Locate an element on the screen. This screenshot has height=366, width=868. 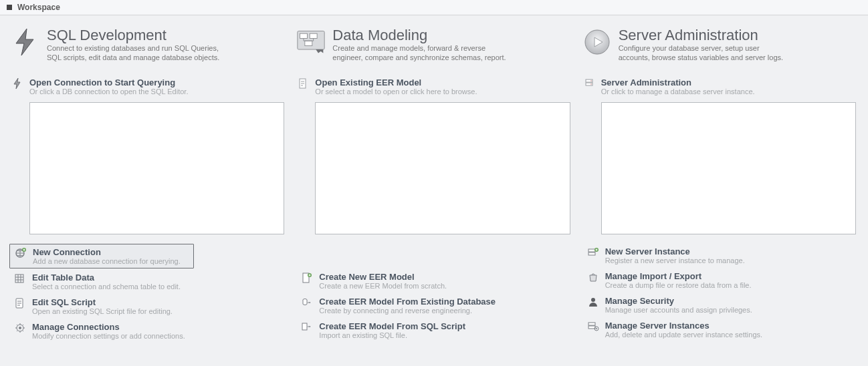
models-listbox is located at coordinates (443, 168).